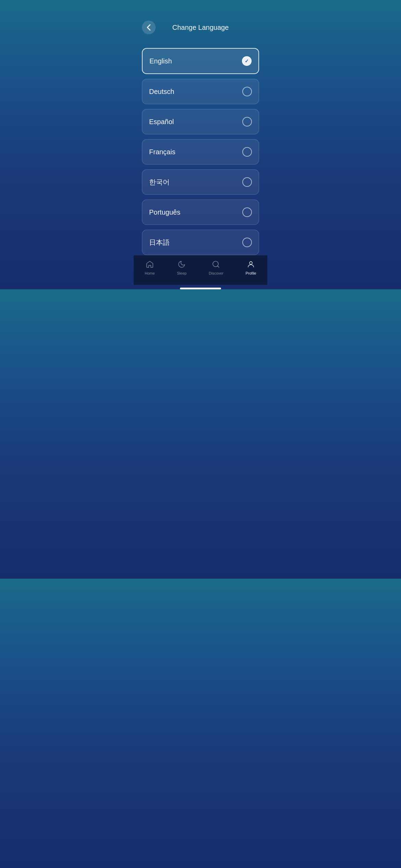  Describe the element at coordinates (200, 182) in the screenshot. I see `language-item-korean: 한국어` at that location.